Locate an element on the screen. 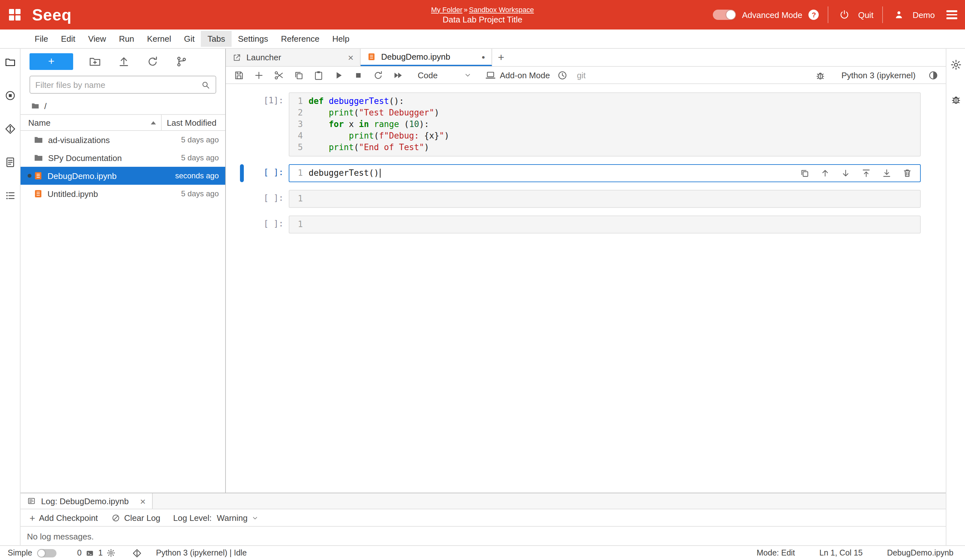  sort-by-modified-header: Last Modified is located at coordinates (193, 122).